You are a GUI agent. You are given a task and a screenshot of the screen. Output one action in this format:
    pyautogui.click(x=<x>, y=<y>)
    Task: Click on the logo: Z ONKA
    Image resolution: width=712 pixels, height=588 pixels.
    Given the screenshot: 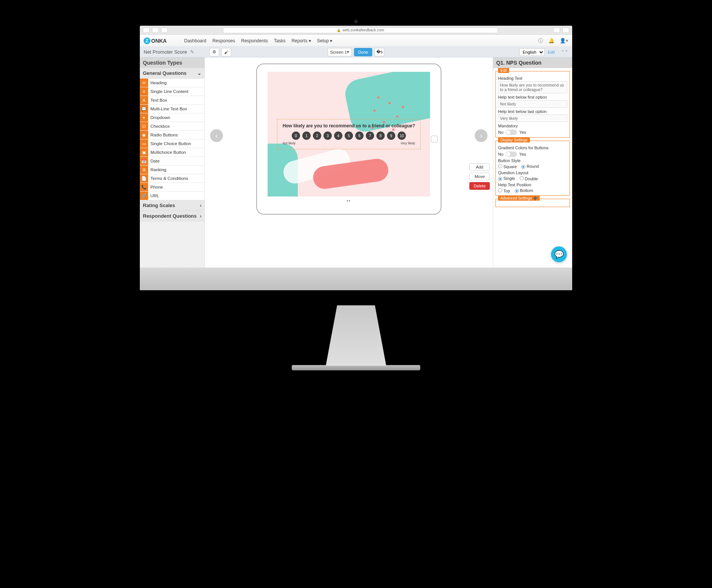 What is the action you would take?
    pyautogui.click(x=155, y=41)
    